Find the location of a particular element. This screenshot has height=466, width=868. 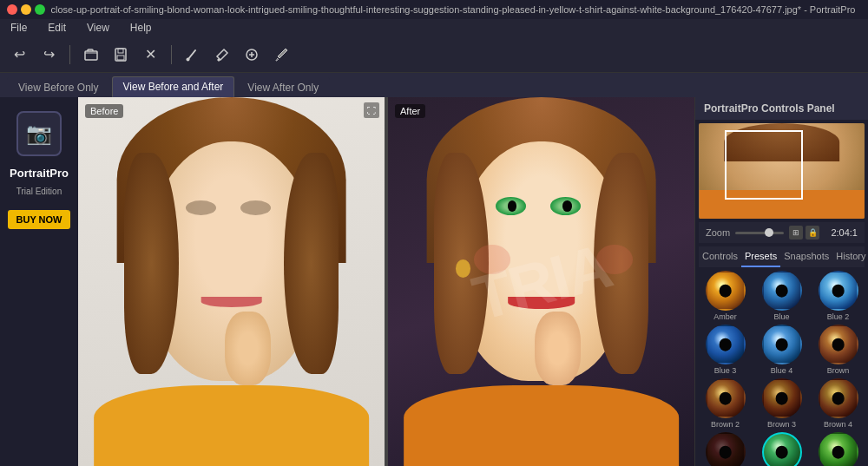

zoom-lock-button: 🔒 is located at coordinates (812, 233).